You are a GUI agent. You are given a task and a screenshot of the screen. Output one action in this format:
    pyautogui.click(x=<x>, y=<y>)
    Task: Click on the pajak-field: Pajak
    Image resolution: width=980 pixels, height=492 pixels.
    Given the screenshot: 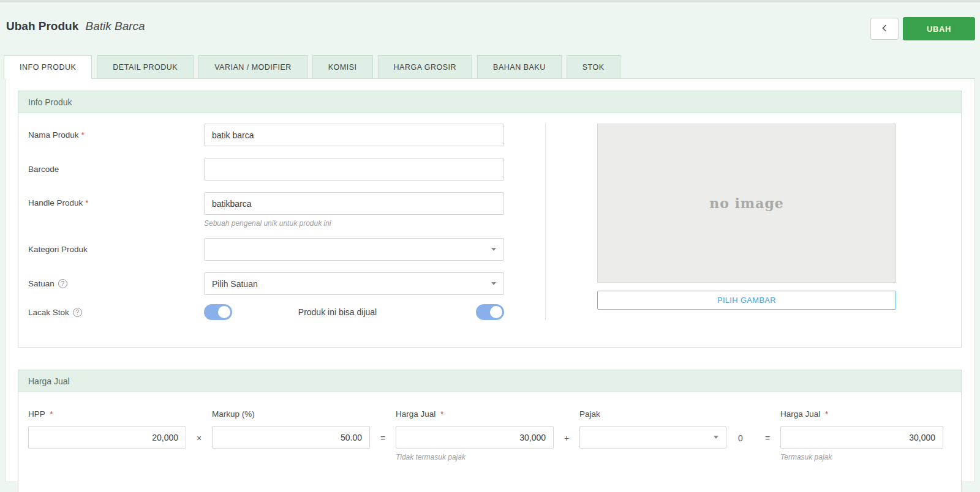 What is the action you would take?
    pyautogui.click(x=653, y=429)
    